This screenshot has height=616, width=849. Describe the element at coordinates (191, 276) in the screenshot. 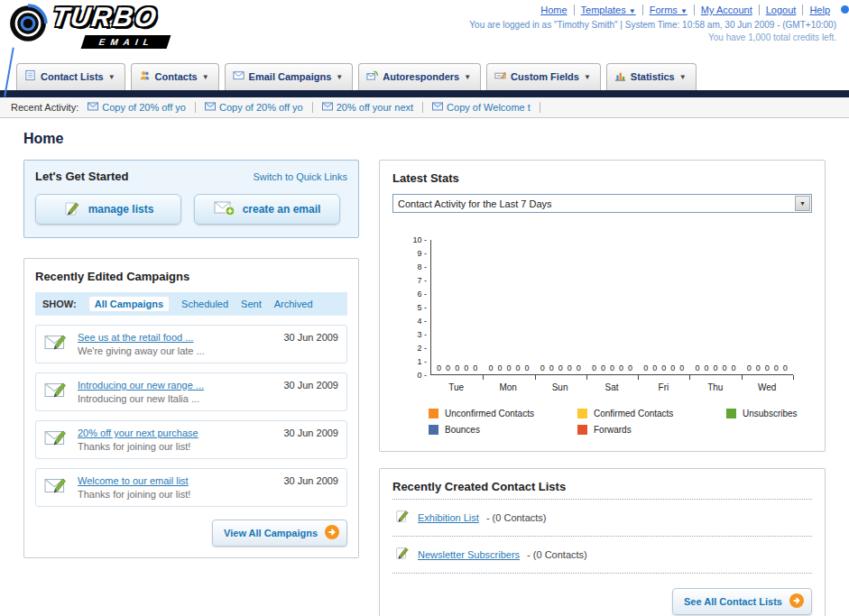

I see `campaigns-panel-title: Recently Edited Campaigns` at that location.